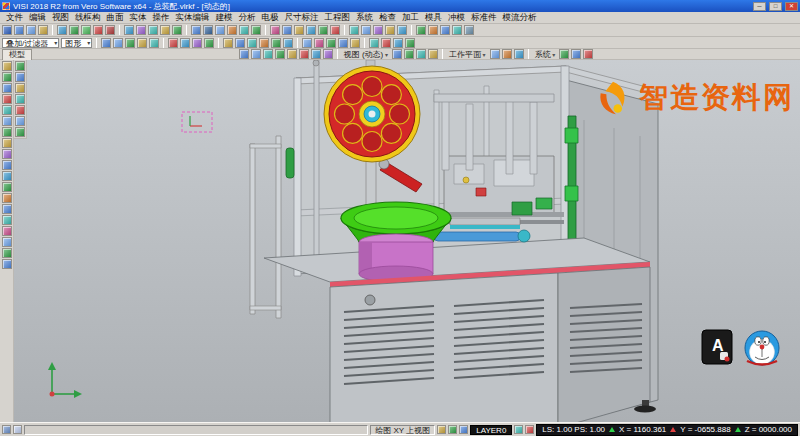  What do you see at coordinates (520, 18) in the screenshot?
I see `menu-item: 模流分析` at bounding box center [520, 18].